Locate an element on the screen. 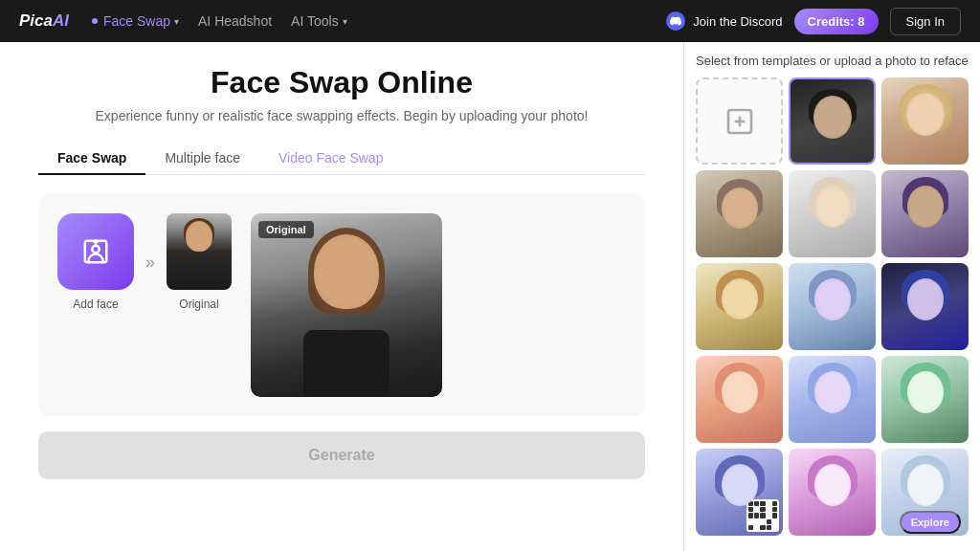 The image size is (980, 551). tab-bar: Face Swap Multiple face Video Face Swap is located at coordinates (342, 159).